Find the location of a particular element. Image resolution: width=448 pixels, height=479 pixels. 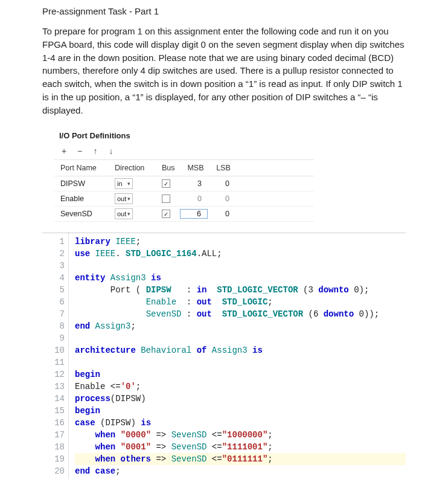

code-line: end Assign3; is located at coordinates (240, 326).